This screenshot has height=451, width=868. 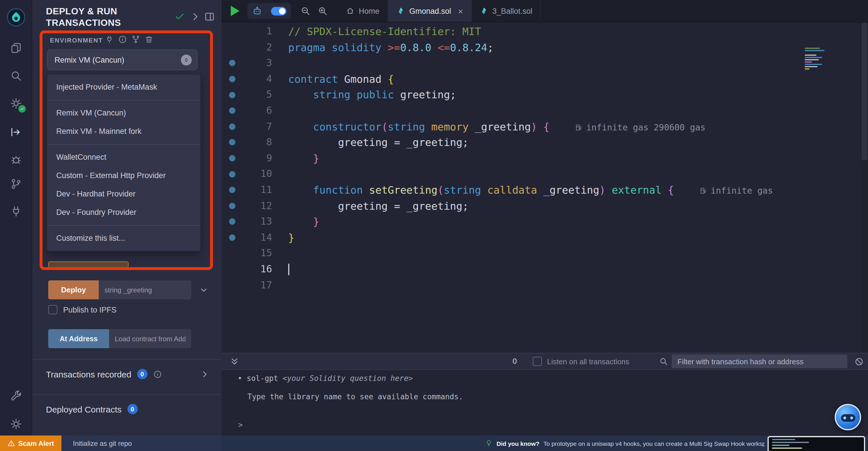 I want to click on fork-icon, so click(x=136, y=39).